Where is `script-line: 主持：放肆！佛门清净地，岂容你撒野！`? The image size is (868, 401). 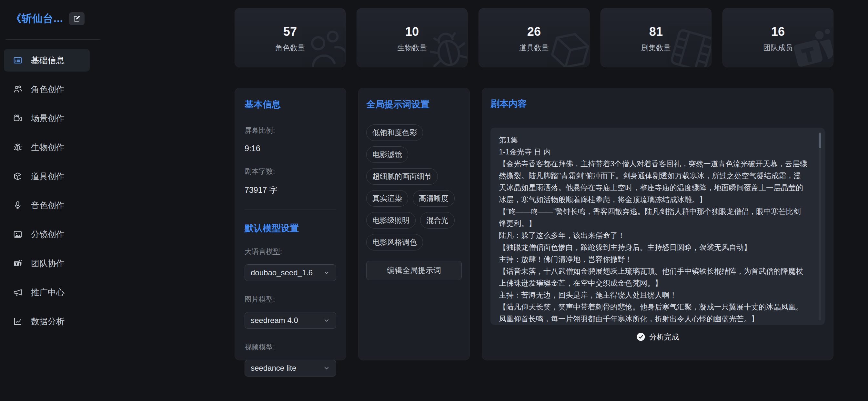
script-line: 主持：放肆！佛门清净地，岂容你撒野！ is located at coordinates (653, 259).